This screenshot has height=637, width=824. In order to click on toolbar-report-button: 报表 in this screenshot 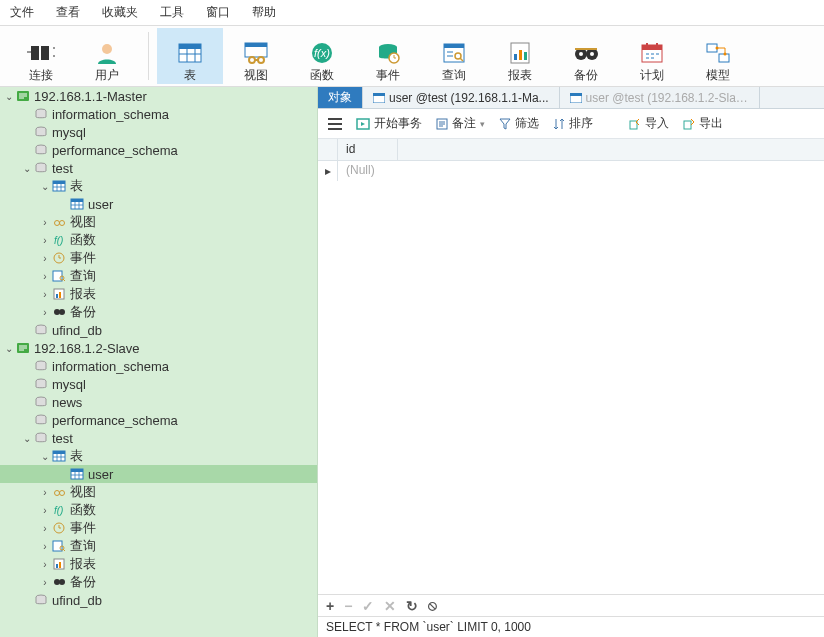, I will do `click(520, 56)`.